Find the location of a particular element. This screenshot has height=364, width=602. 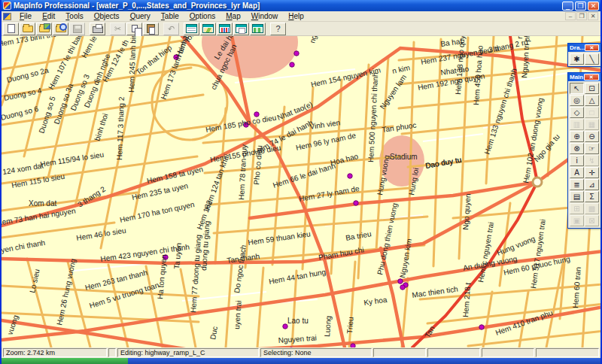

main-panel-close-icon: ✕ is located at coordinates (591, 77).